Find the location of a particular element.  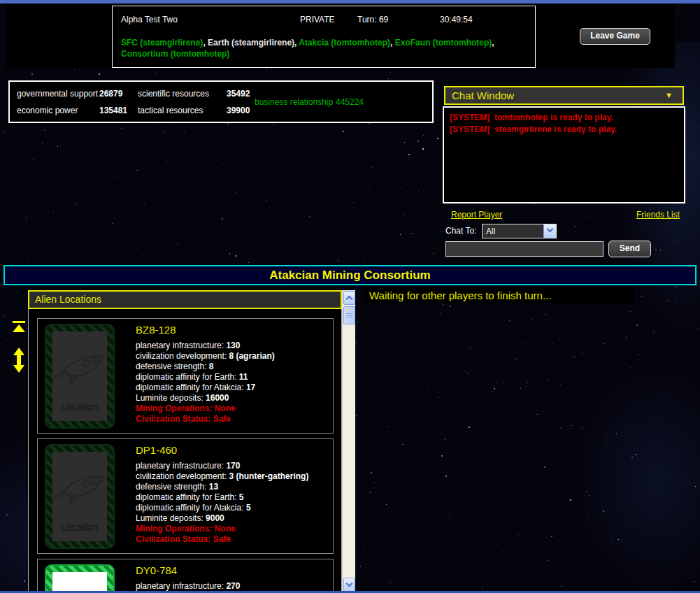

top-border-strip is located at coordinates (350, 1).